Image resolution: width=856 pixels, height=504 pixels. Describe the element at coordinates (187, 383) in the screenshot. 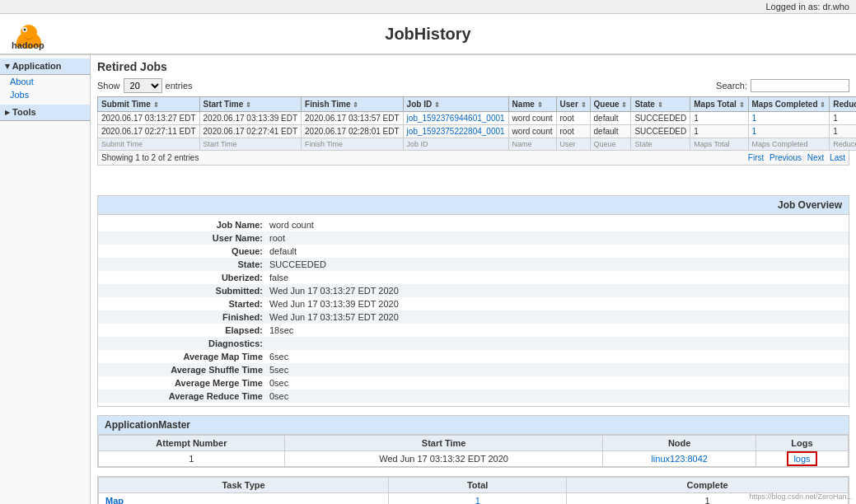

I see `overview-label: Average Merge Time` at that location.